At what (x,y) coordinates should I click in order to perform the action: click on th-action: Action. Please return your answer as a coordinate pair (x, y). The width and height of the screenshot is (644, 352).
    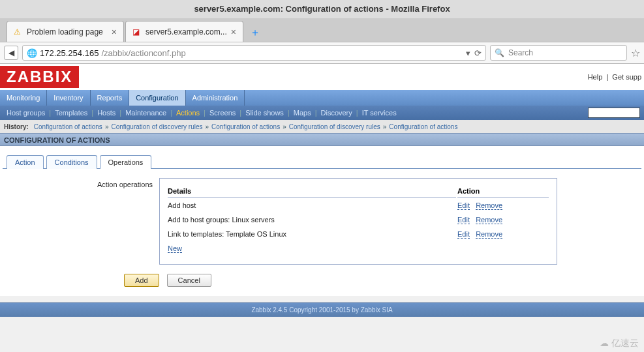
    Looking at the image, I should click on (503, 192).